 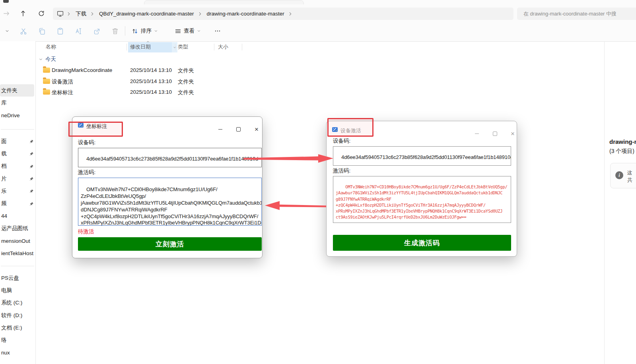 What do you see at coordinates (311, 93) in the screenshot?
I see `table-row: 坐标标注 2025/10/14 13:10 文件夹` at bounding box center [311, 93].